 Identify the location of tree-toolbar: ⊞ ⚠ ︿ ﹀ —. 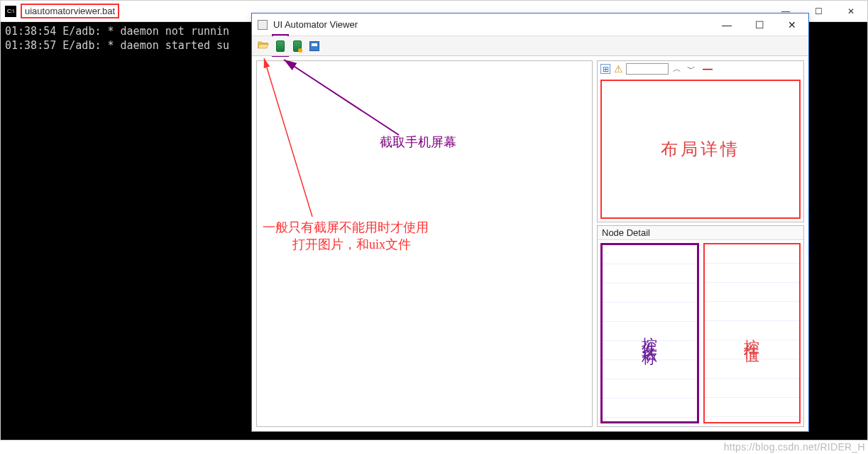
(701, 69).